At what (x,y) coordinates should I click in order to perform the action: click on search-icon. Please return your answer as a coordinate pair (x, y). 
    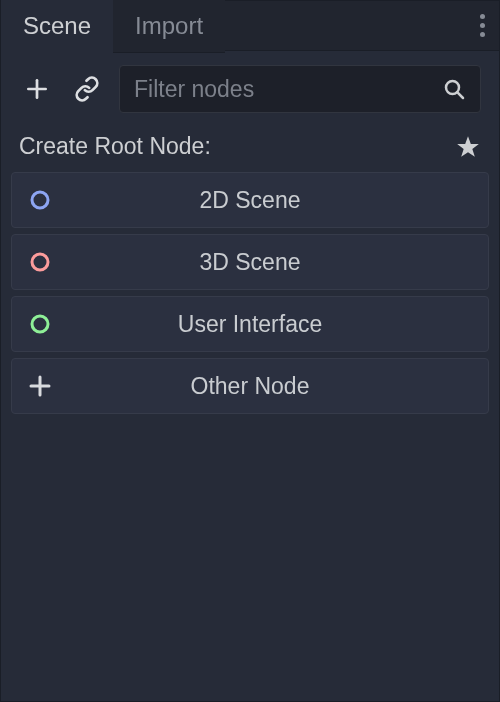
    Looking at the image, I should click on (454, 89).